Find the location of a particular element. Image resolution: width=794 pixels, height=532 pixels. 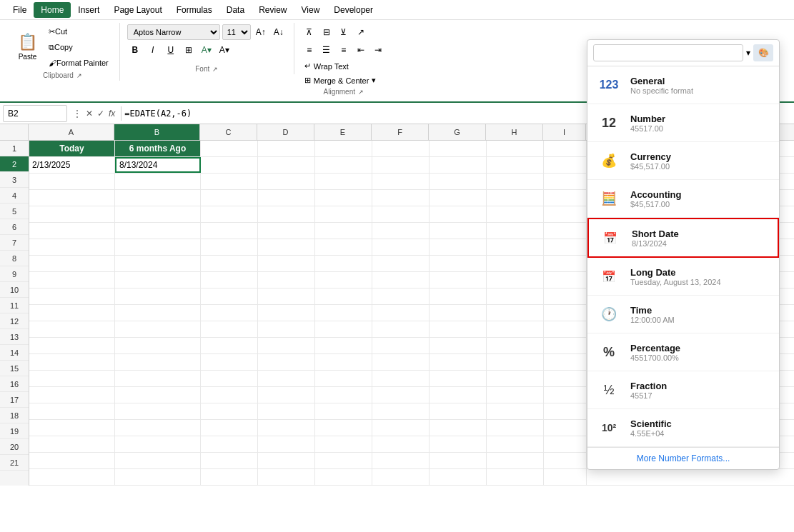

cell-r5-c8 is located at coordinates (515, 214).